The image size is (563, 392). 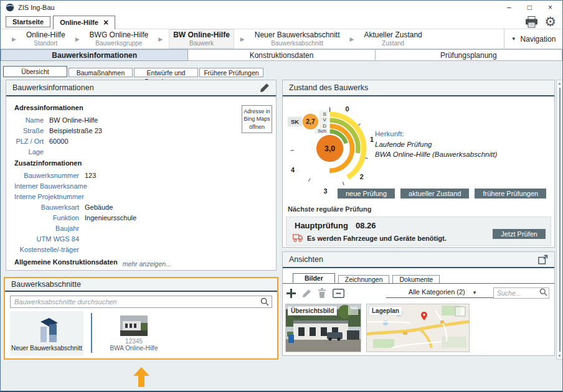 I want to click on form-row: StraßeBeispielstraße 23, so click(x=145, y=131).